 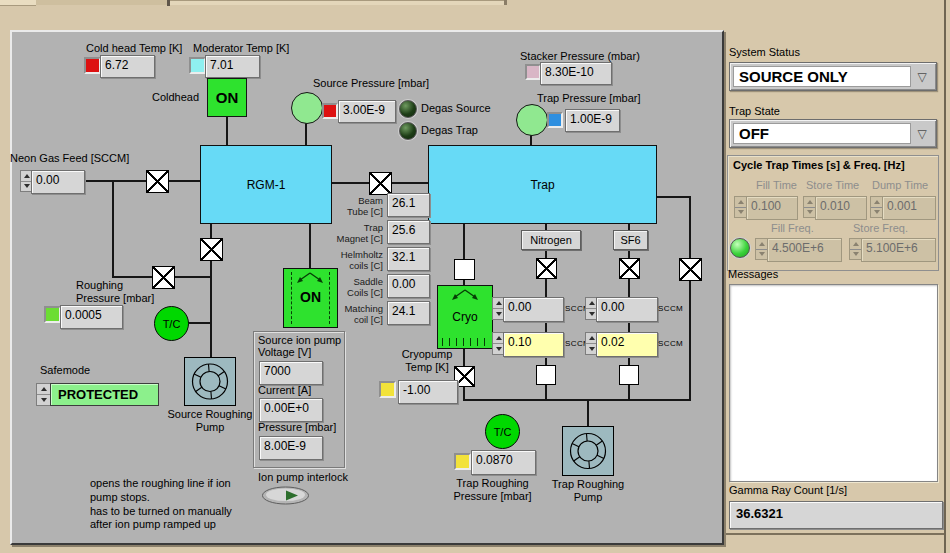 What do you see at coordinates (241, 48) in the screenshot?
I see `moderator-temp-label: Moderator Temp [K]` at bounding box center [241, 48].